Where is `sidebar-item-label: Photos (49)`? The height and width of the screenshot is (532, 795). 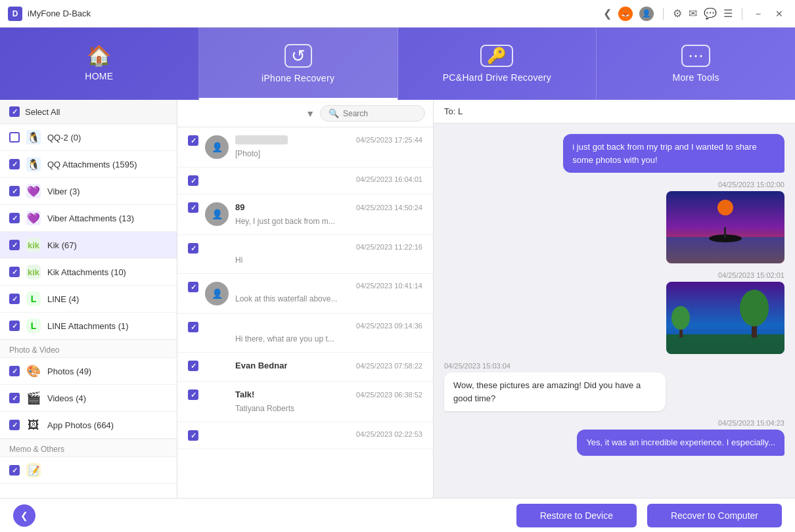
sidebar-item-label: Photos (49) is located at coordinates (70, 372).